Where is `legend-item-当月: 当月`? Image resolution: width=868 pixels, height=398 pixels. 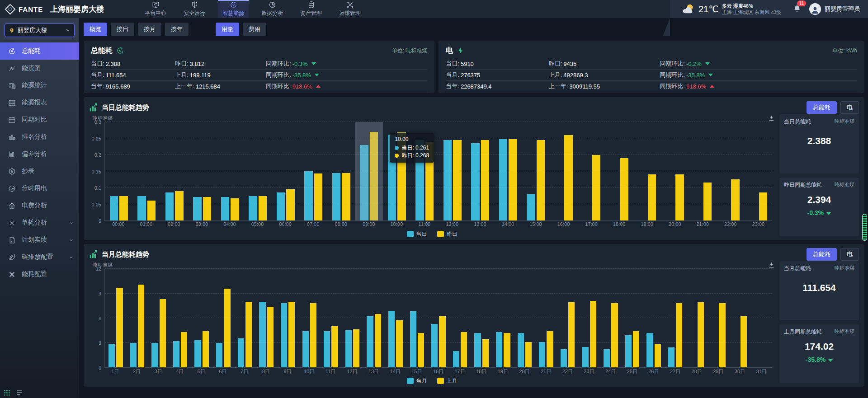
legend-item-当月: 当月 is located at coordinates (417, 381).